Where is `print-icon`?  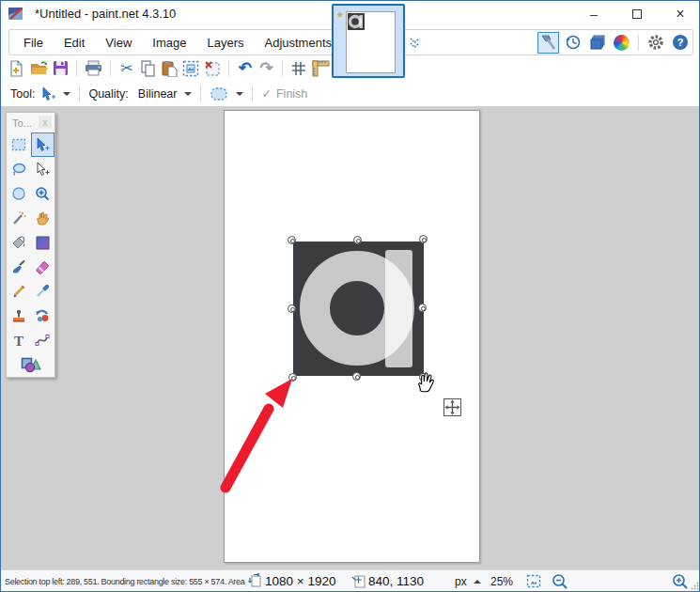 print-icon is located at coordinates (94, 68).